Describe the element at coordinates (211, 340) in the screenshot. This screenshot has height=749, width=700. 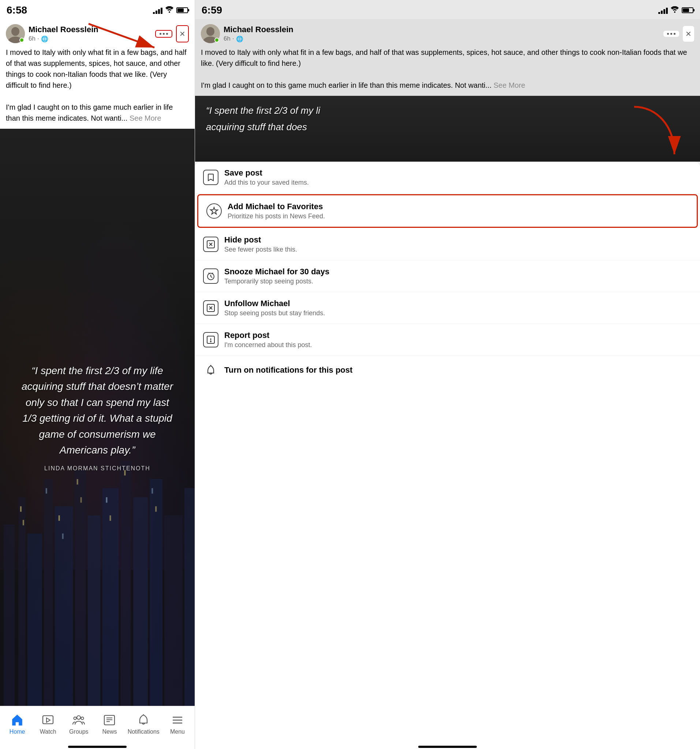
I see `exclamation-icon` at that location.